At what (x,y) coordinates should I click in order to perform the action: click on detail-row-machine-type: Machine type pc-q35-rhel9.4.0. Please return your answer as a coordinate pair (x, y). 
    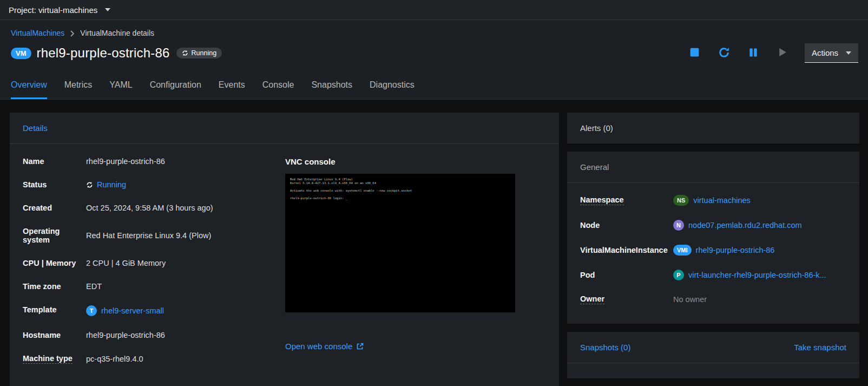
    Looking at the image, I should click on (154, 359).